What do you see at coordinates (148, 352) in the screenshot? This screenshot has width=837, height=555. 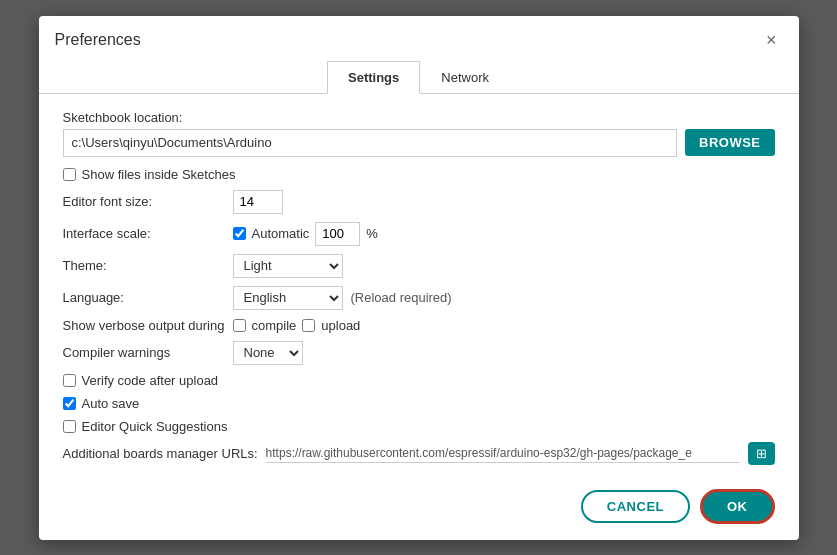 I see `compiler-warnings-label: Compiler warnings` at bounding box center [148, 352].